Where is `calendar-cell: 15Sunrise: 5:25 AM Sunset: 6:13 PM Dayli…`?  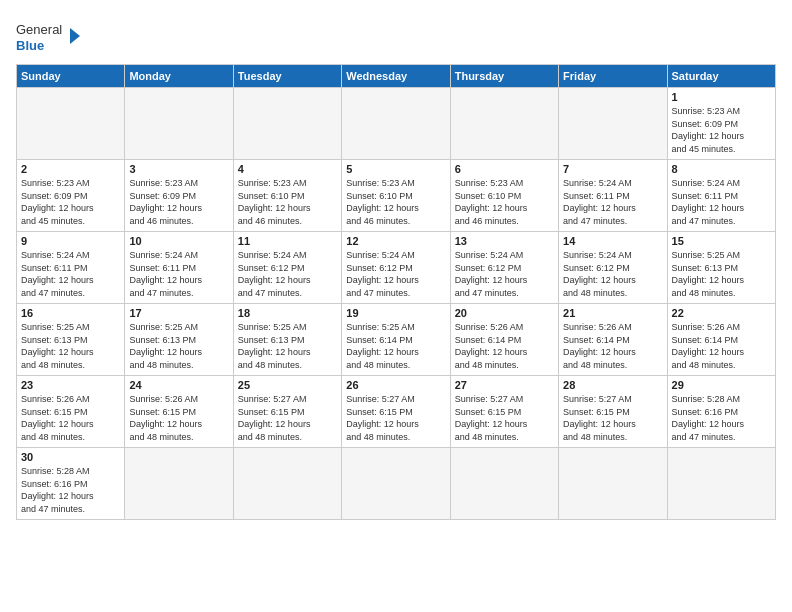 calendar-cell: 15Sunrise: 5:25 AM Sunset: 6:13 PM Dayli… is located at coordinates (721, 268).